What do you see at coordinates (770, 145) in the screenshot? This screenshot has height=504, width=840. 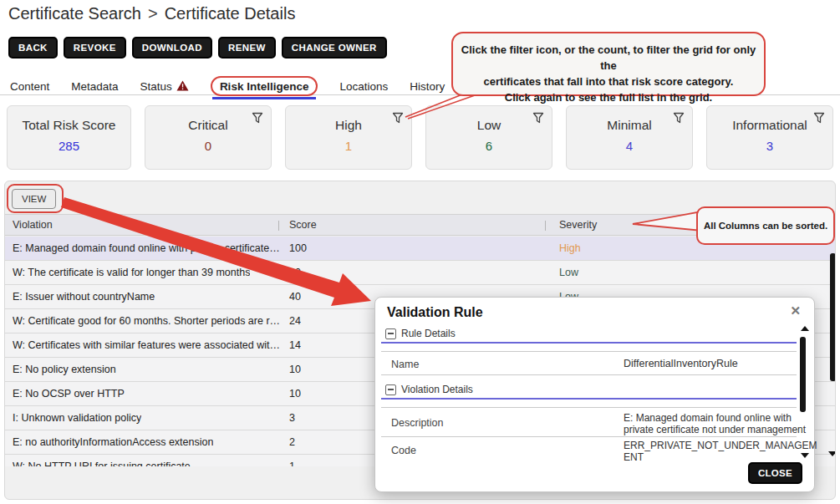 I see `card-count: 3` at bounding box center [770, 145].